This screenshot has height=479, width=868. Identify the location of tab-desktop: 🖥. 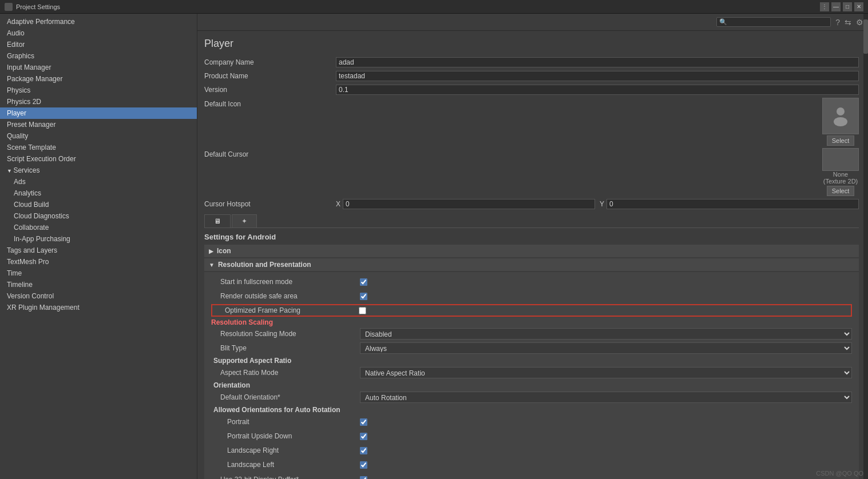
(217, 221).